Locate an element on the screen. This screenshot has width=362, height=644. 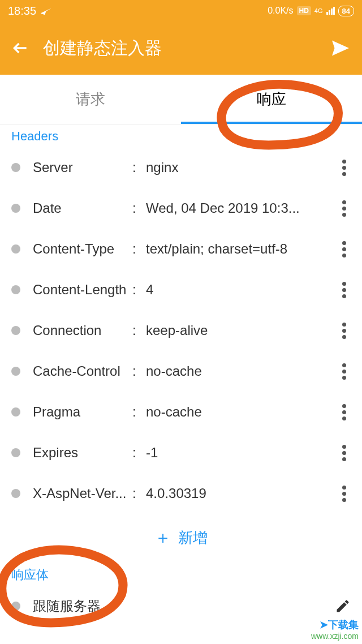
hd-badge: HD is located at coordinates (304, 11).